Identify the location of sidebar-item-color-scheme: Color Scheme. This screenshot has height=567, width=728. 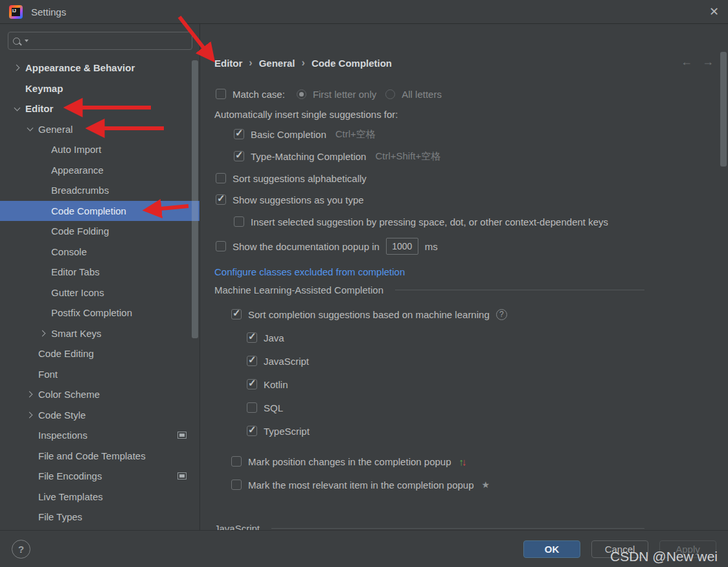
(100, 395).